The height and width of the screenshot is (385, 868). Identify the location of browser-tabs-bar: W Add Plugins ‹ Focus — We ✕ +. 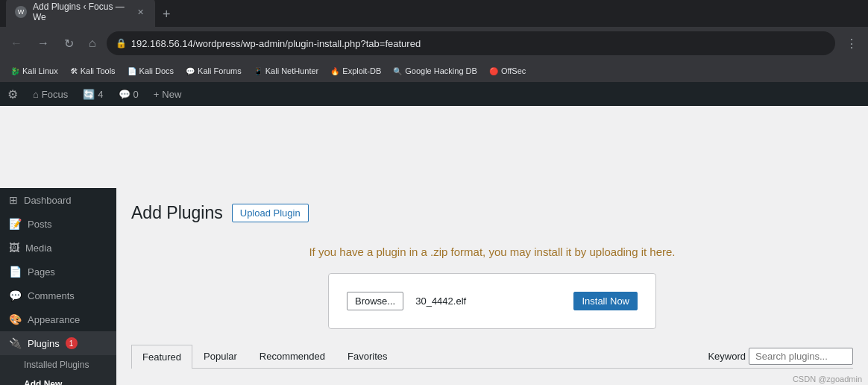
(434, 13).